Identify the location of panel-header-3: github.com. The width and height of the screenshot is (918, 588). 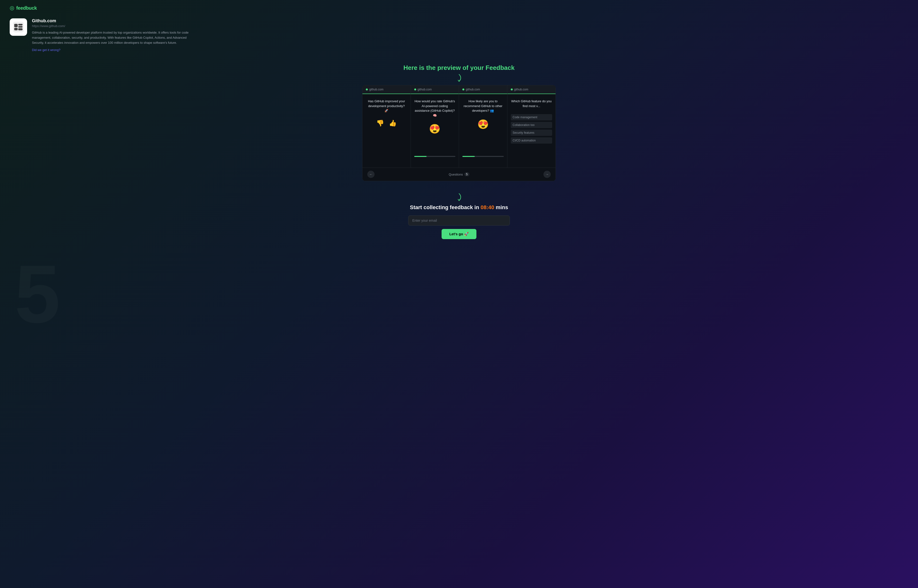
(483, 90).